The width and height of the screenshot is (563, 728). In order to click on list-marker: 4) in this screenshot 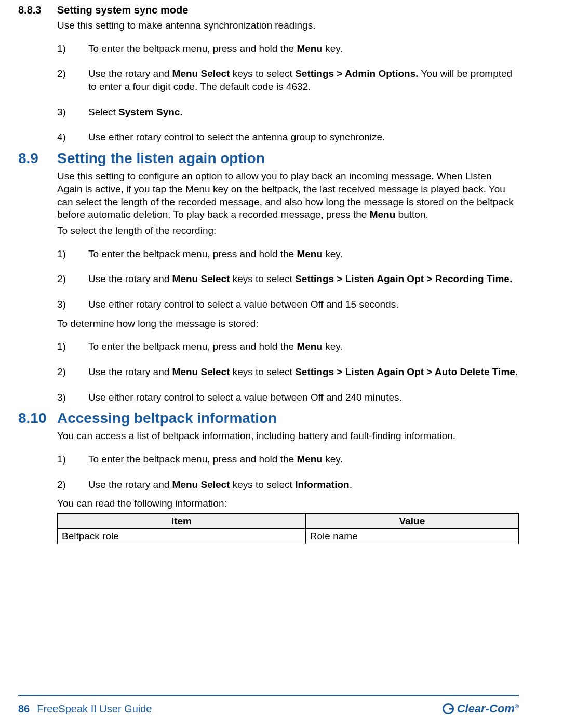, I will do `click(73, 137)`.